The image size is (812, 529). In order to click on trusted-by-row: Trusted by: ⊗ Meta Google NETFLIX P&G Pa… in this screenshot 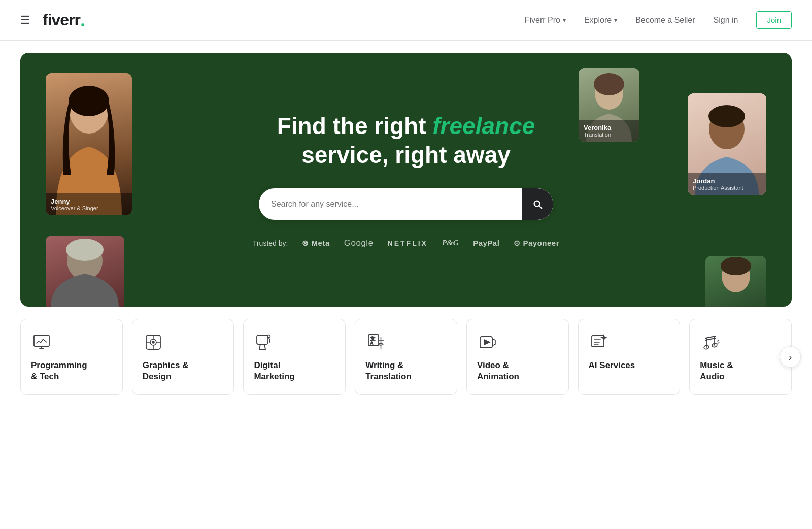, I will do `click(406, 243)`.